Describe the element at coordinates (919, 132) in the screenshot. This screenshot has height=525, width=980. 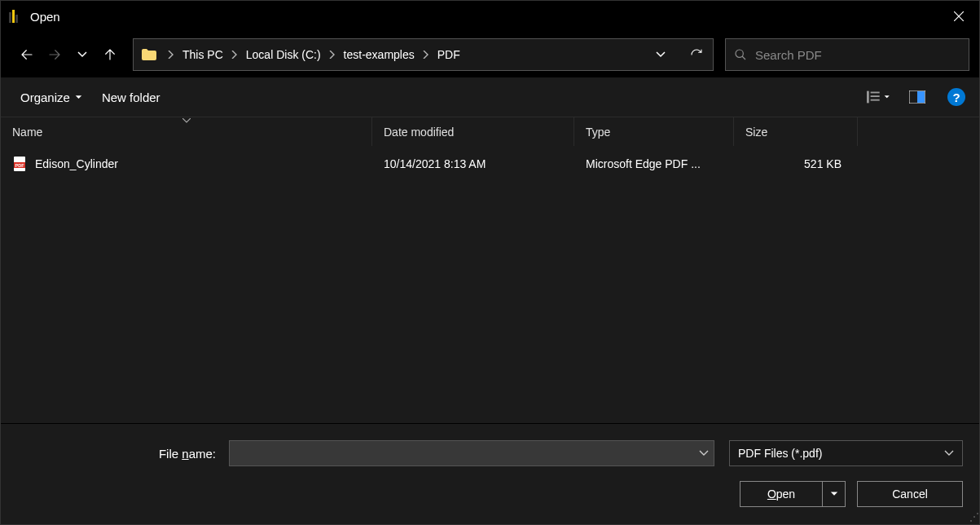
I see `column-header-spacer` at that location.